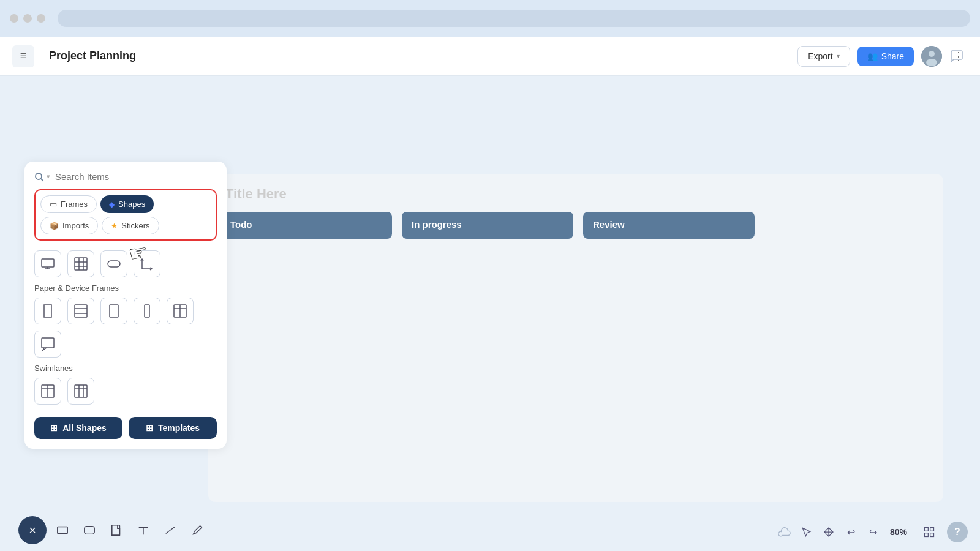 The width and height of the screenshot is (980, 551). What do you see at coordinates (126, 328) in the screenshot?
I see `swimlanes-grid` at bounding box center [126, 328].